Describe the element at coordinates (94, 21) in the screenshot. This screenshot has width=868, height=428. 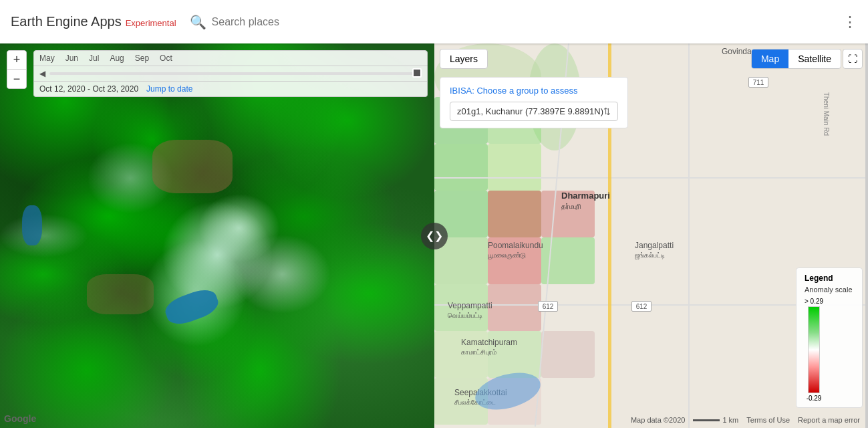
I see `logo-area: Earth Engine Apps Experimental` at that location.